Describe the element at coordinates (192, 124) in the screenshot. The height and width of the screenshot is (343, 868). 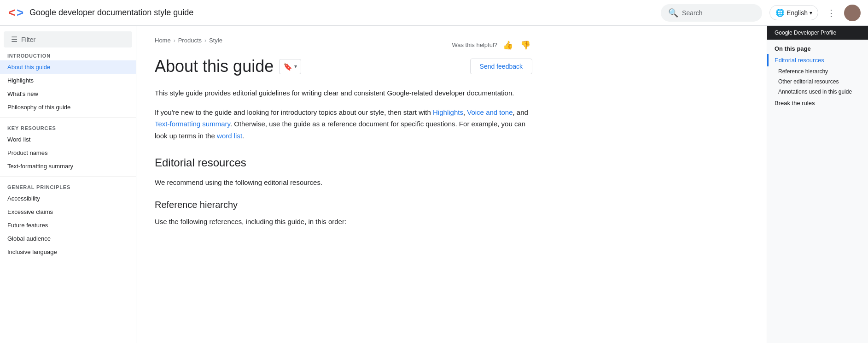
I see `link-text-formatting: Text-formatting summary` at that location.